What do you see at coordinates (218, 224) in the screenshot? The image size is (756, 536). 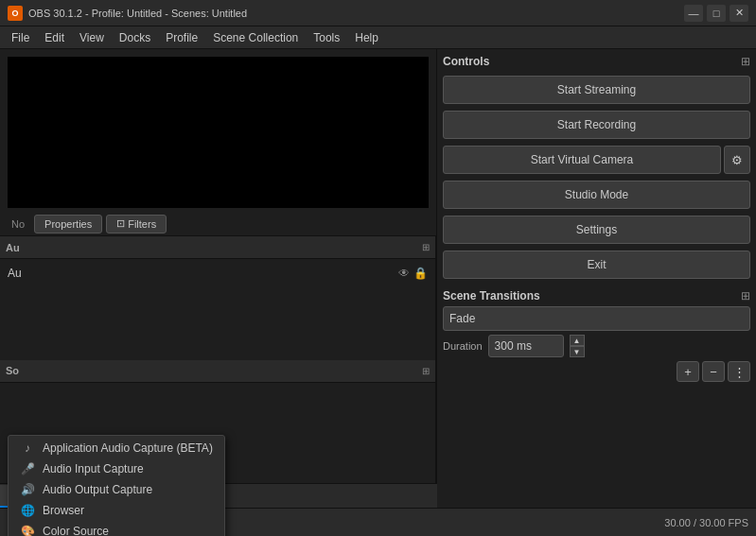 I see `panel-toolbar: No Properties ⊡ Filters` at bounding box center [218, 224].